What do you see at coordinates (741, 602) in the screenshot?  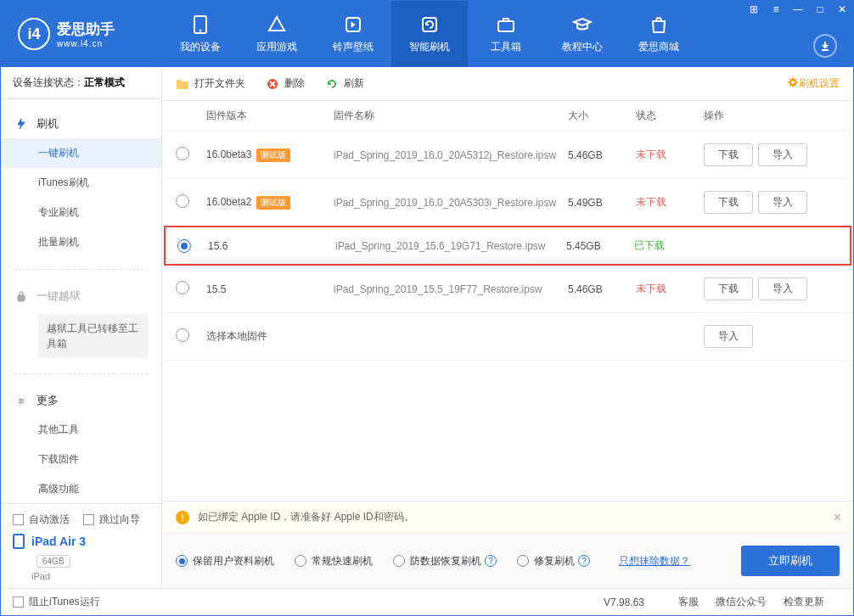 I see `footer-wechat: 微信公众号` at bounding box center [741, 602].